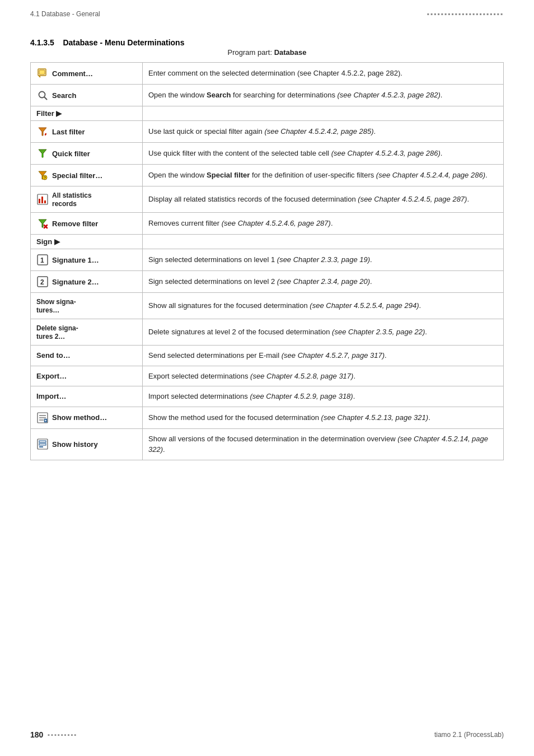  I want to click on menu-item-desc-import: Import selected determinations (see Chap…, so click(324, 396).